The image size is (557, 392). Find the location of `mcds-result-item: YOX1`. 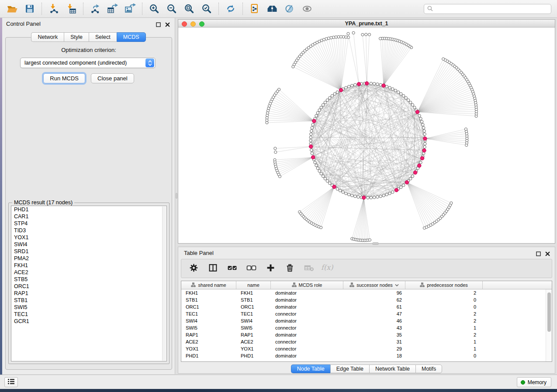

mcds-result-item: YOX1 is located at coordinates (89, 237).